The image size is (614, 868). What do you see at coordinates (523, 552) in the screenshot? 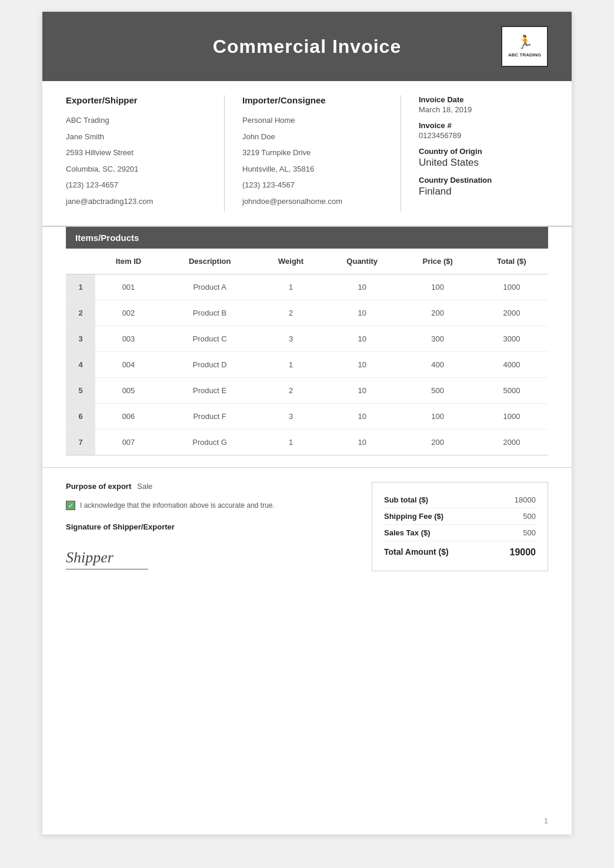
I see `total-value: 19000` at bounding box center [523, 552].